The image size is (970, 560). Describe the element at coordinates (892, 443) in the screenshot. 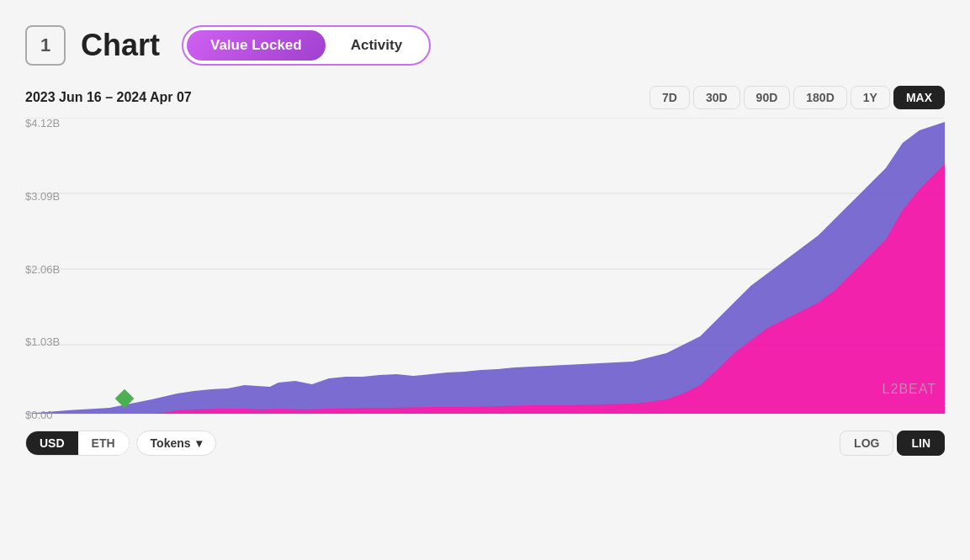

I see `right-controls: LOG LIN` at that location.